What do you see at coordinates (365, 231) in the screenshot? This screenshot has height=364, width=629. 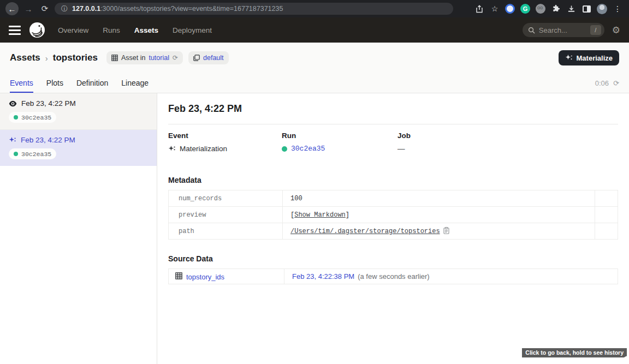 I see `path-link: /Users/tim/.dagster/storage/topstories` at bounding box center [365, 231].